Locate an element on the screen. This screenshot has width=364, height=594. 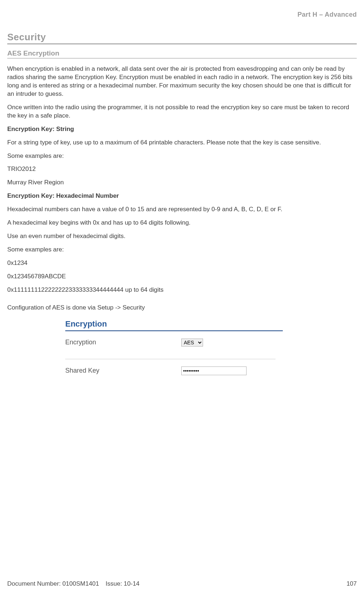
footer-issue: Issue: 10-14 is located at coordinates (123, 584).